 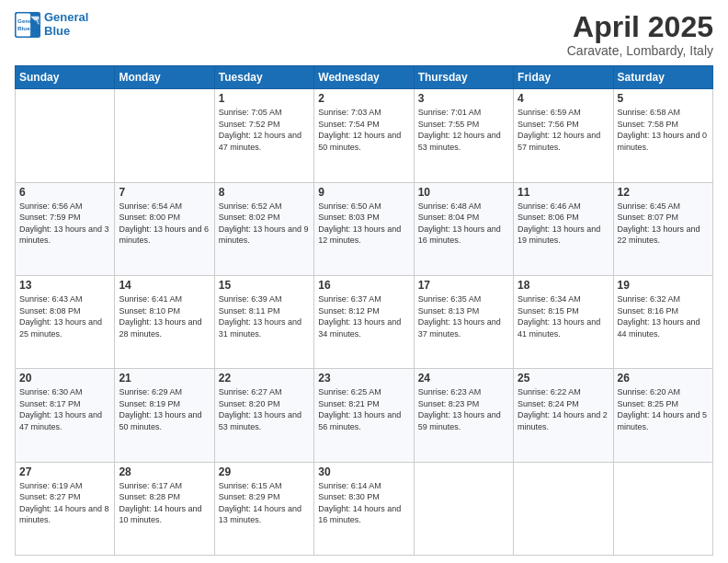 What do you see at coordinates (364, 228) in the screenshot?
I see `calendar-cell: 9Sunrise: 6:50 AM Sunset: 8:03 PM Daylig…` at bounding box center [364, 228].